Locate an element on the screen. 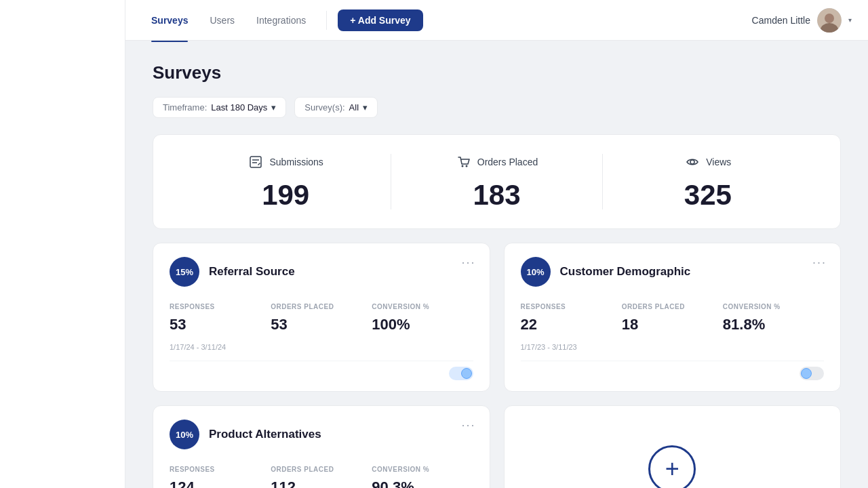 The width and height of the screenshot is (868, 488). tab-users: Users is located at coordinates (222, 20).